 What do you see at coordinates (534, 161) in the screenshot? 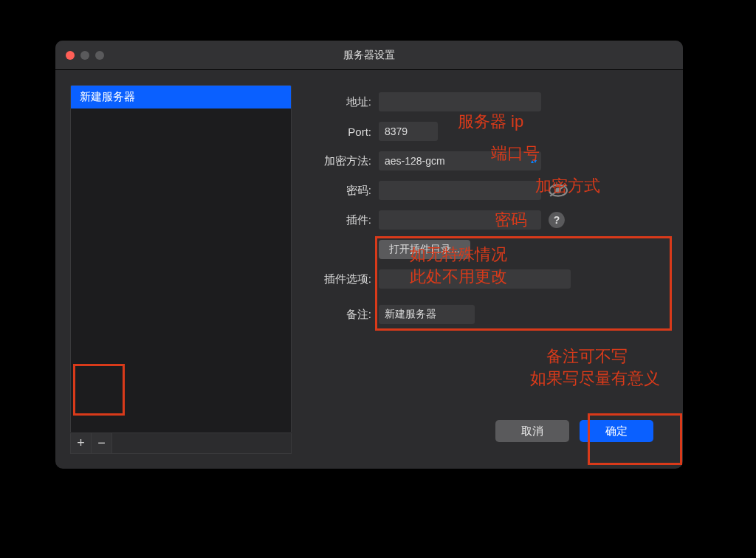
I see `chevron-updown-icon: ▴▾` at bounding box center [534, 161].